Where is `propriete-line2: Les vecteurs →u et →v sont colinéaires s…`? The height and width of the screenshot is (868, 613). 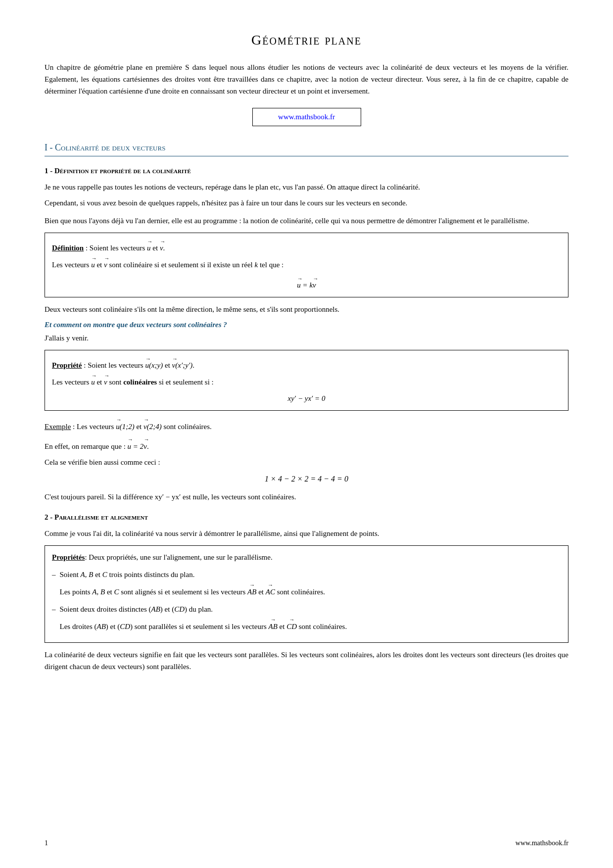 propriete-line2: Les vecteurs →u et →v sont colinéaires s… is located at coordinates (307, 381).